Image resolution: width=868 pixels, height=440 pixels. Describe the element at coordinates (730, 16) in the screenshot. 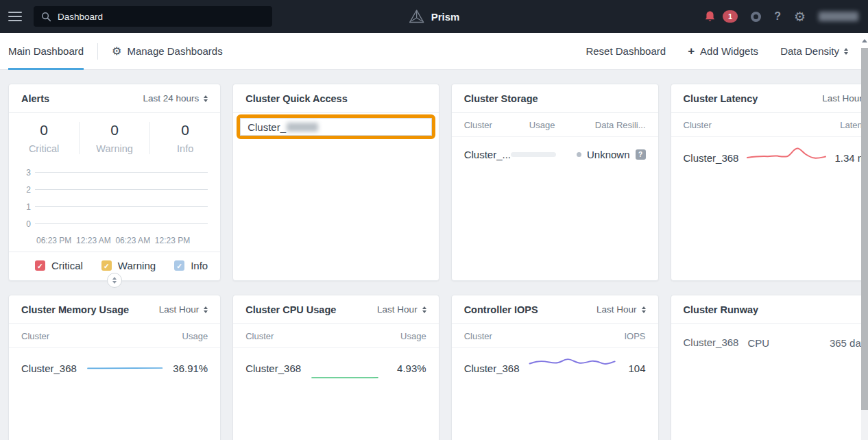

I see `notification-badge: 1` at that location.